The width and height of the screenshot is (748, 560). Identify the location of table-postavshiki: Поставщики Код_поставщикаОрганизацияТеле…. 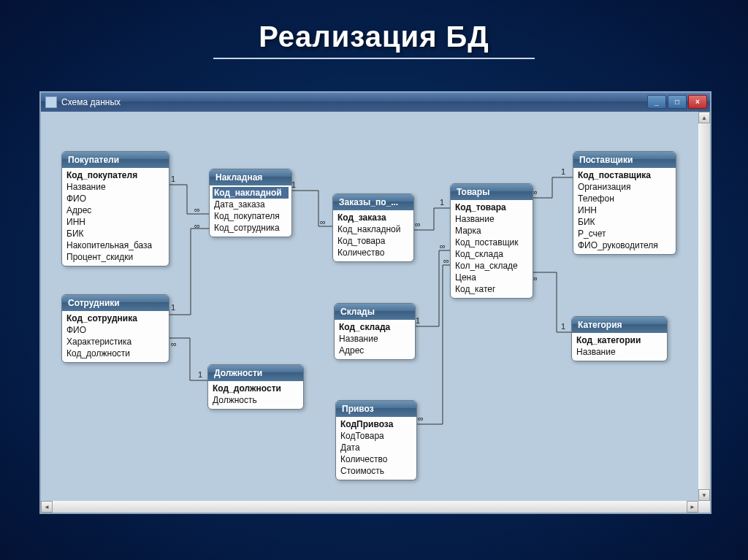
(625, 203).